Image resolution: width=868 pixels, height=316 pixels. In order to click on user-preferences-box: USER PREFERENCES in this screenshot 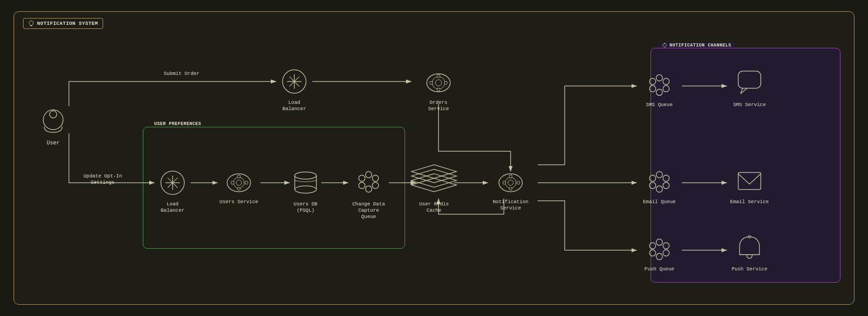, I will do `click(274, 188)`.